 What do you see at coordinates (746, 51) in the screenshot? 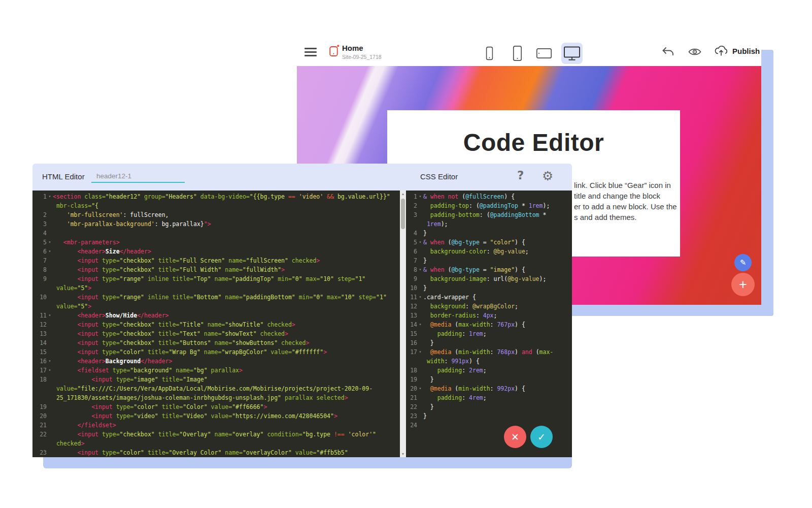
I see `publish-label: Publish` at bounding box center [746, 51].